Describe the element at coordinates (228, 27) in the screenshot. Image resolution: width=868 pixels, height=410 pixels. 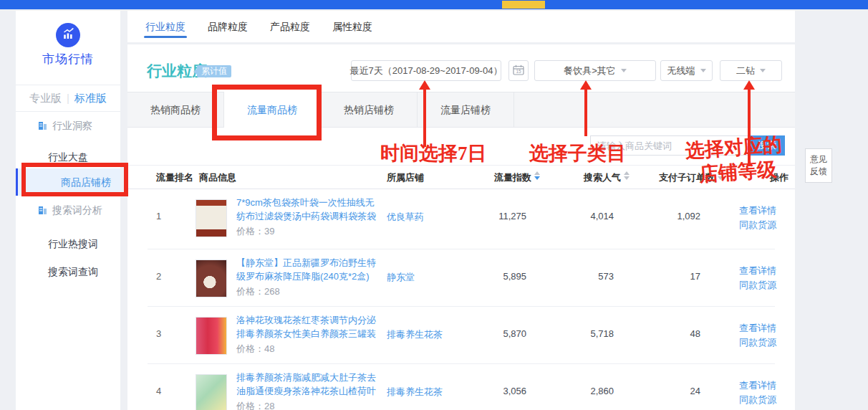
I see `tab-brand-granularity: 品牌粒度` at that location.